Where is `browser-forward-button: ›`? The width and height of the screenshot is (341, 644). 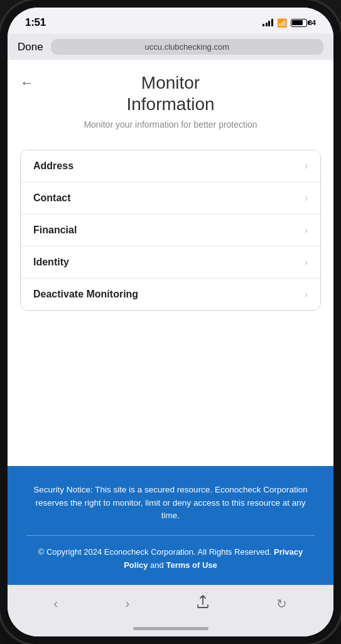 browser-forward-button: › is located at coordinates (127, 604).